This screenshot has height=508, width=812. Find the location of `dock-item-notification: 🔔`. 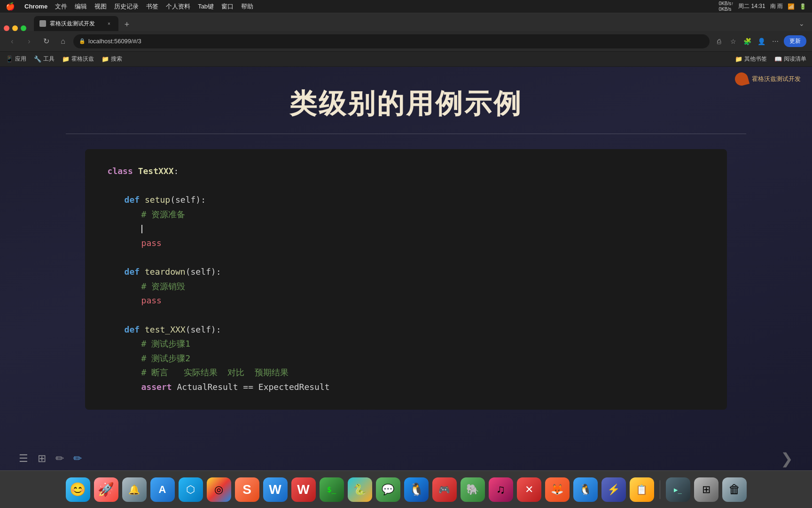

dock-item-notification: 🔔 is located at coordinates (134, 490).